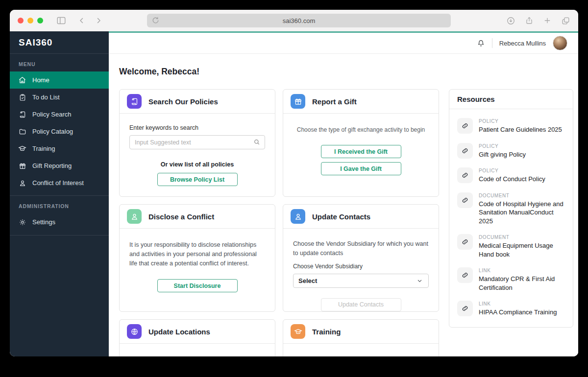 This screenshot has height=377, width=588. Describe the element at coordinates (41, 80) in the screenshot. I see `sidebar-item-label: Home` at that location.